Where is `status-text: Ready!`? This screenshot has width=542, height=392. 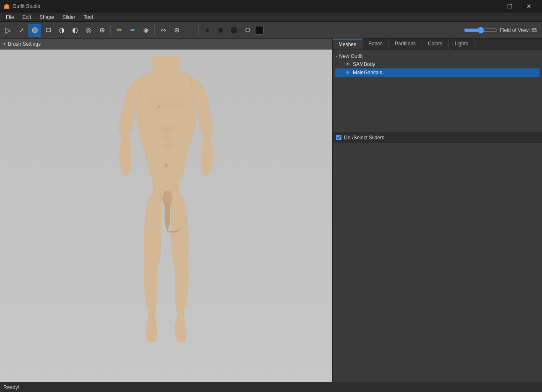
status-text: Ready! is located at coordinates (11, 387).